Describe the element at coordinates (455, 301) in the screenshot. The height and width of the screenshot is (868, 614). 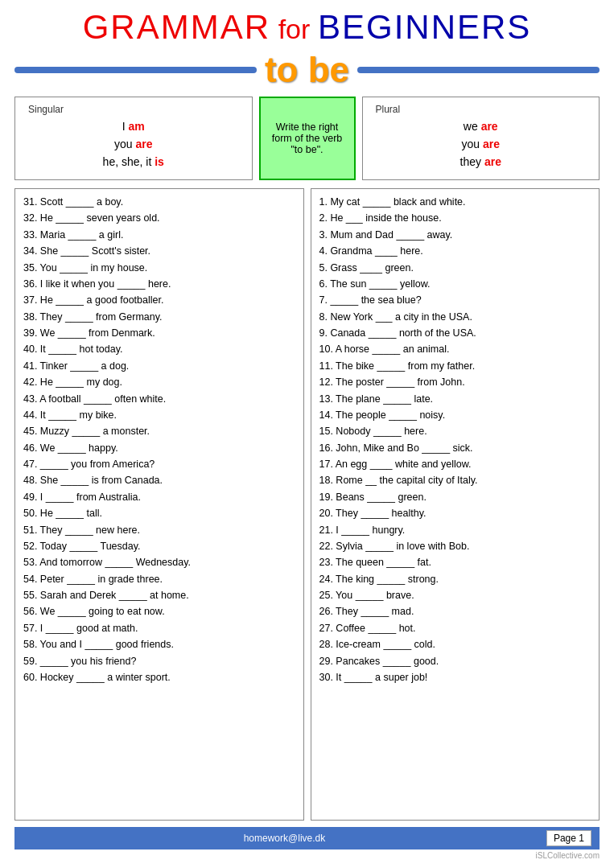
I see `right-exercise-item: 7. _____ the sea blue?` at that location.